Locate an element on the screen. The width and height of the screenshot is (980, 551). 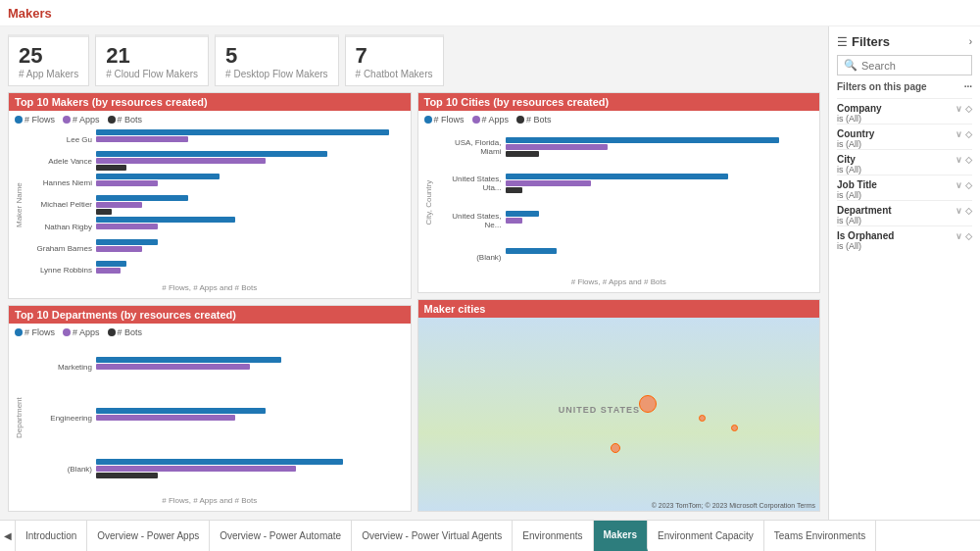
kpi-label: # Cloud Flow Makers is located at coordinates (152, 75).